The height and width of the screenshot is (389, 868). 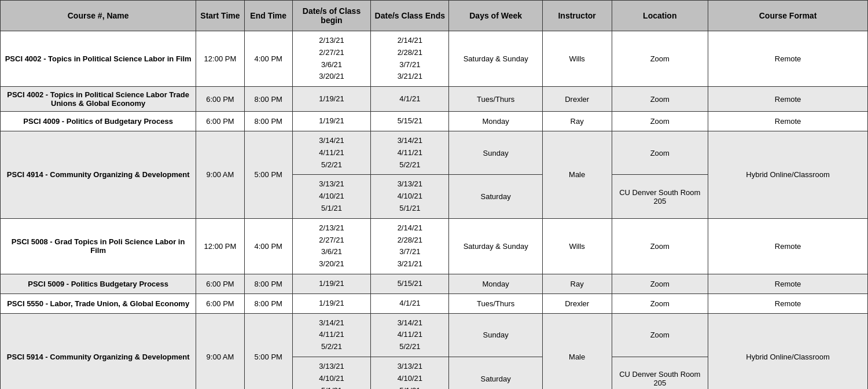 I want to click on course-name: PSCI 5009 - Politics Budgetary Process, so click(x=98, y=284).